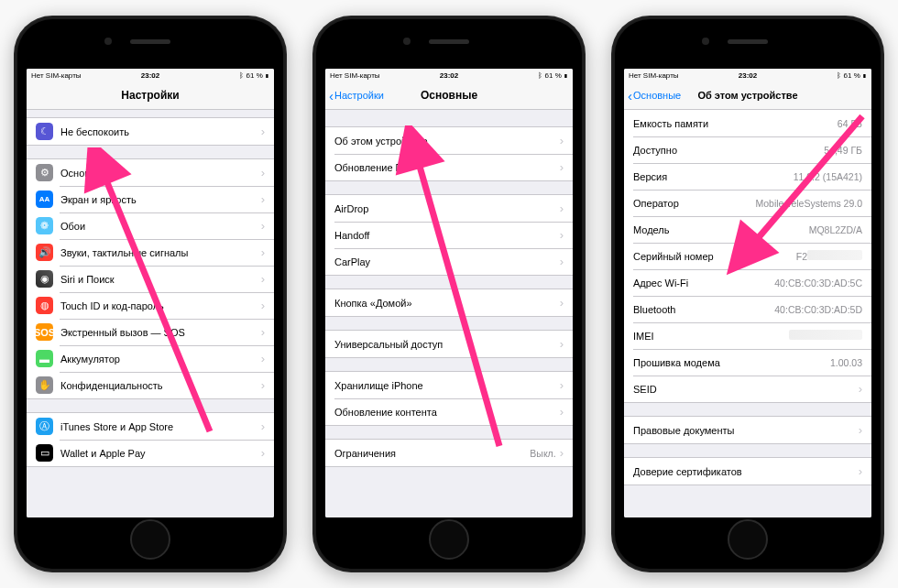 The width and height of the screenshot is (898, 588). I want to click on row-label: Wallet и Apple Pay, so click(159, 453).